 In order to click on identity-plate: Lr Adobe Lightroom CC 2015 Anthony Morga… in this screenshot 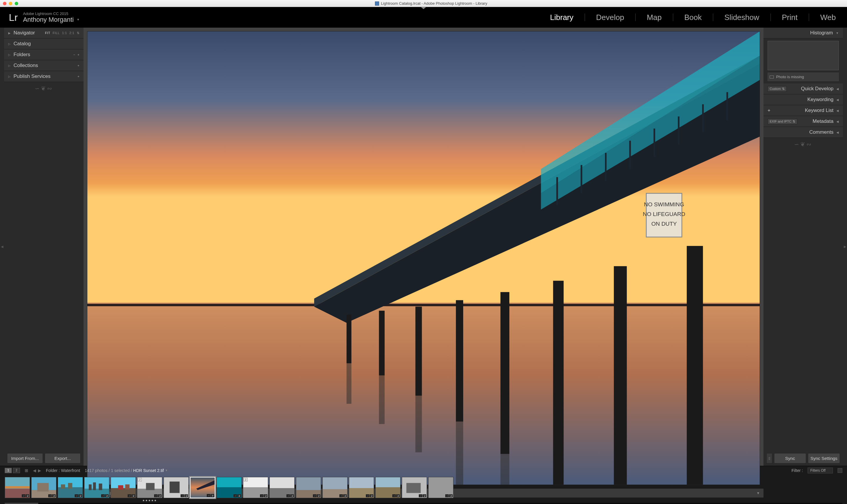, I will do `click(44, 18)`.